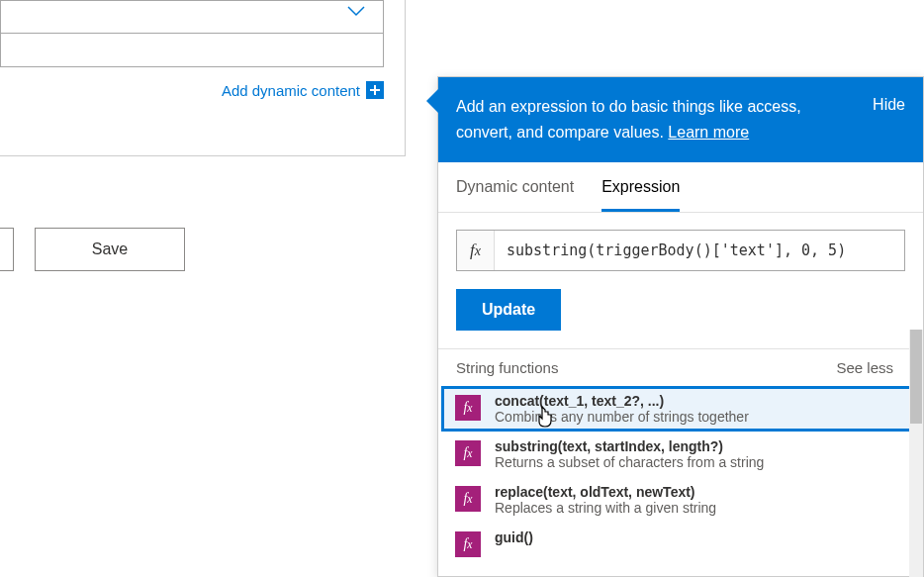 This screenshot has height=577, width=924. I want to click on function-title: substring(text, startIndex, length?), so click(698, 446).